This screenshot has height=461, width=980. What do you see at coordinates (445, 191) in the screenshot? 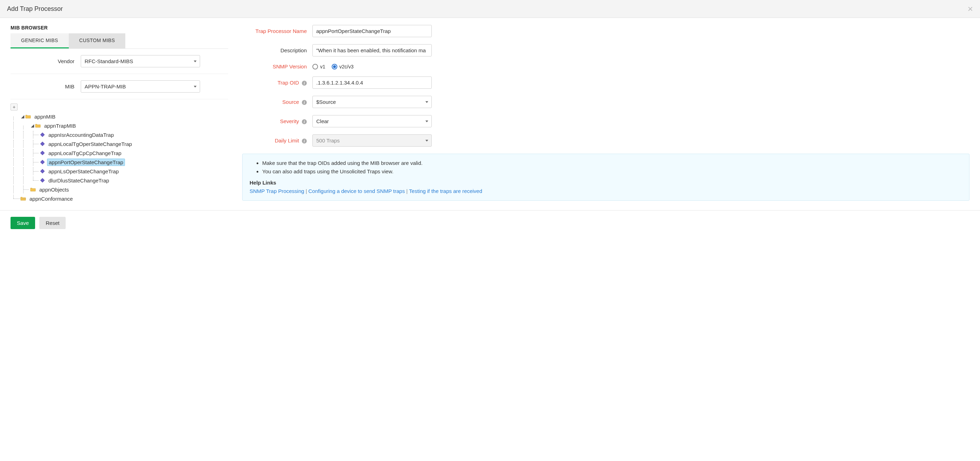
I see `link-testing-traps: Testing if the traps are received` at bounding box center [445, 191].